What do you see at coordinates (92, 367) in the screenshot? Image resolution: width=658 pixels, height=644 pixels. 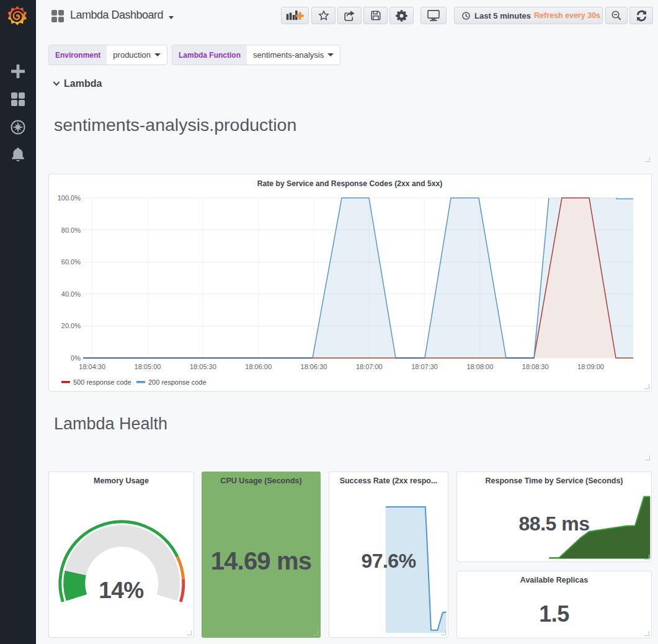 I see `svg-text: 18:04:30` at bounding box center [92, 367].